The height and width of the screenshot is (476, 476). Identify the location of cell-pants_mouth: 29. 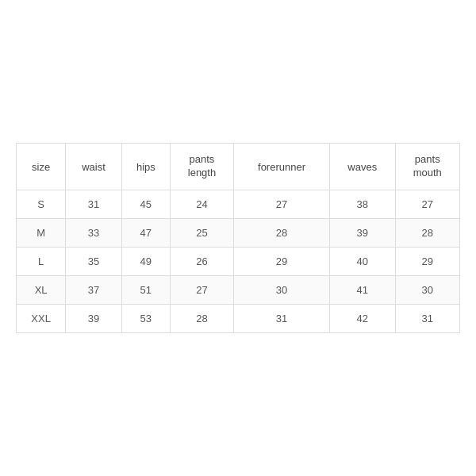
(427, 261).